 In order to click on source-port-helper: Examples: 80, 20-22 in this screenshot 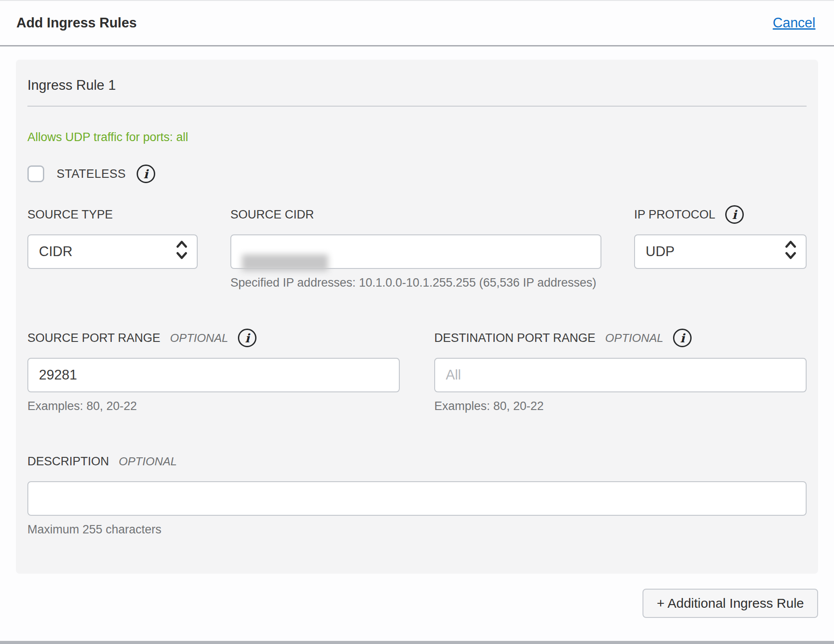, I will do `click(214, 406)`.